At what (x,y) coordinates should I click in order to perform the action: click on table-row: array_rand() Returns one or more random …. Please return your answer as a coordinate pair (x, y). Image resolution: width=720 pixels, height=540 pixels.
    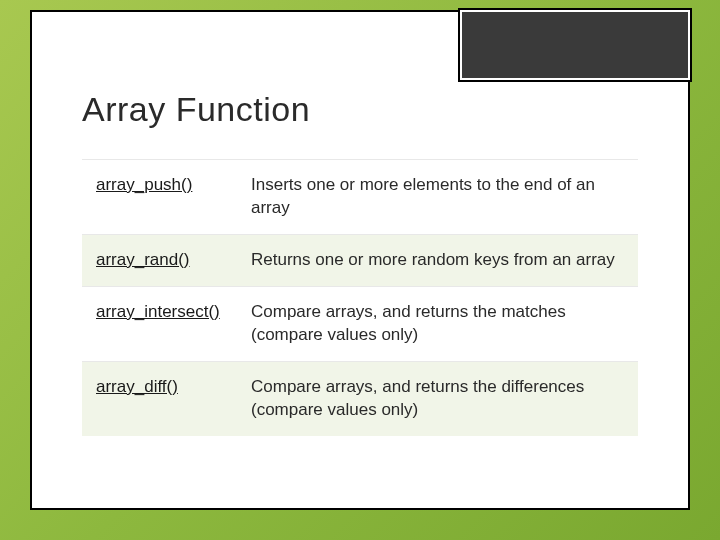
    Looking at the image, I should click on (360, 260).